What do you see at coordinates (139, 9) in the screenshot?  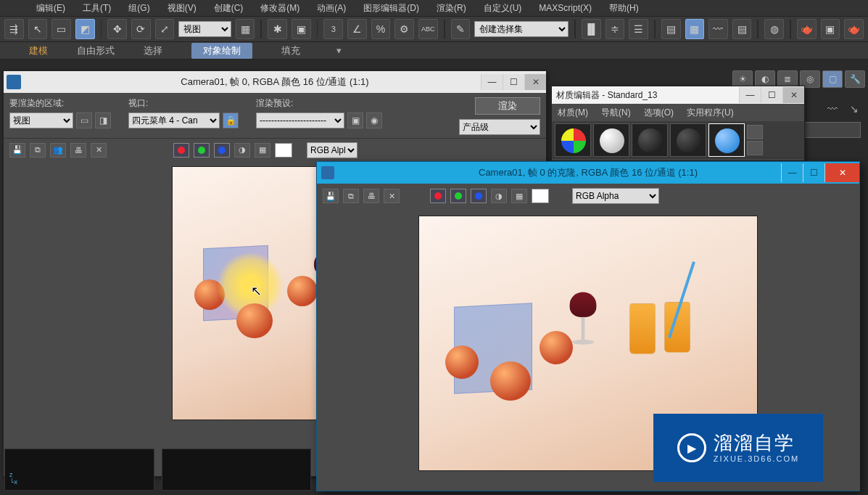 I see `menu-group: 组(G)` at bounding box center [139, 9].